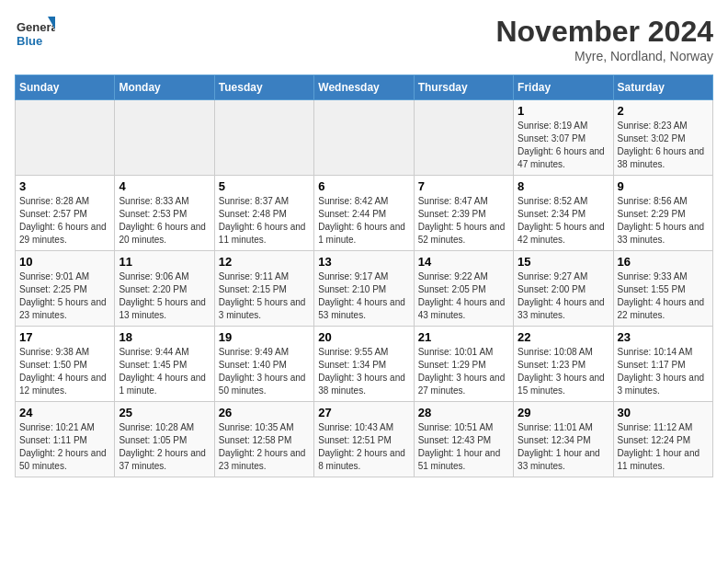  I want to click on day-number: 16, so click(664, 261).